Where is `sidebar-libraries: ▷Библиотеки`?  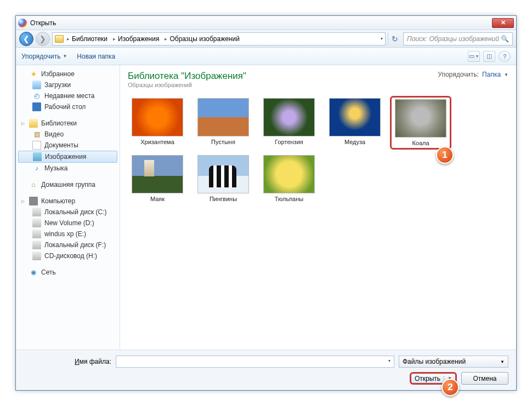
sidebar-libraries: ▷Библиотеки is located at coordinates (68, 123).